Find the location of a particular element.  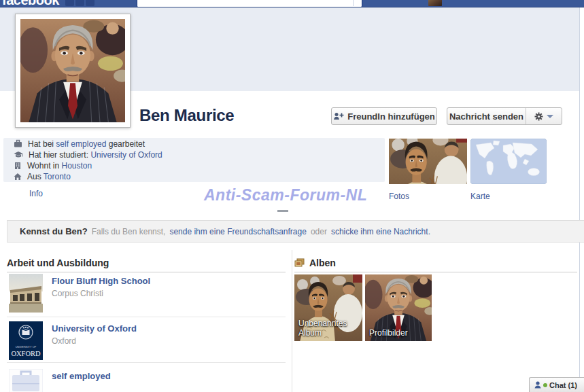

chat-person-icon is located at coordinates (538, 385).